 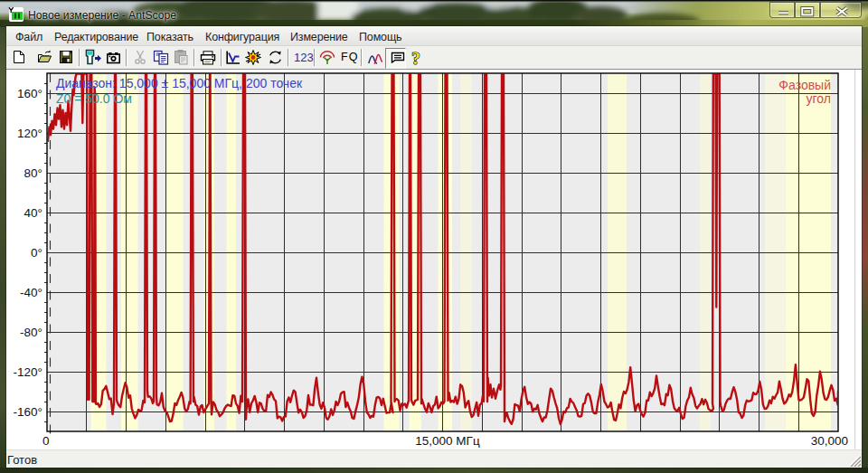 What do you see at coordinates (36, 253) in the screenshot?
I see `svg-text: 0°` at bounding box center [36, 253].